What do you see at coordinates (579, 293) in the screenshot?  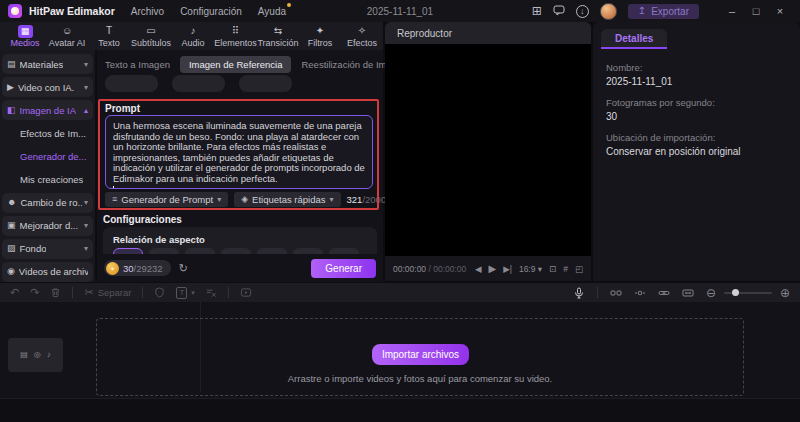 I see `record-voiceover-button` at bounding box center [579, 293].